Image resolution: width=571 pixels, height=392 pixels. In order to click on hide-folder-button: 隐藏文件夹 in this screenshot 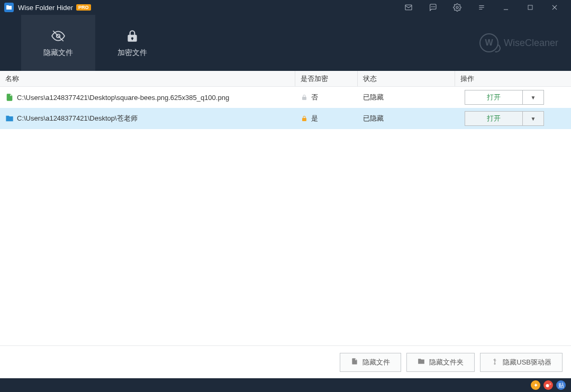, I will do `click(440, 362)`.